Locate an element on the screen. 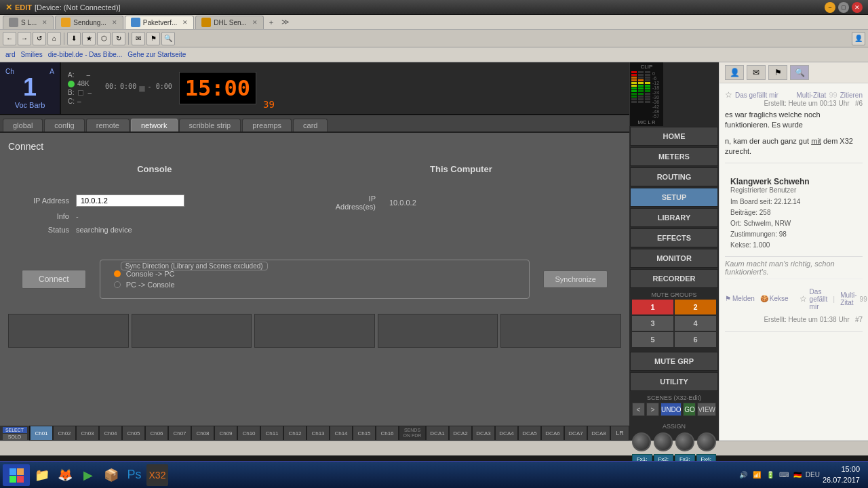 The image size is (868, 488). scene-next-btn: > is located at coordinates (652, 409).